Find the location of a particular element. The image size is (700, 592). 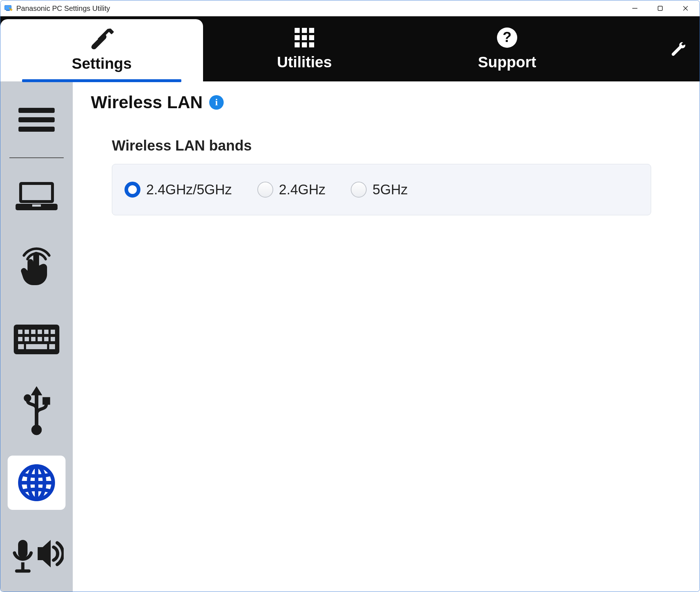

tab-label: Support is located at coordinates (507, 62).